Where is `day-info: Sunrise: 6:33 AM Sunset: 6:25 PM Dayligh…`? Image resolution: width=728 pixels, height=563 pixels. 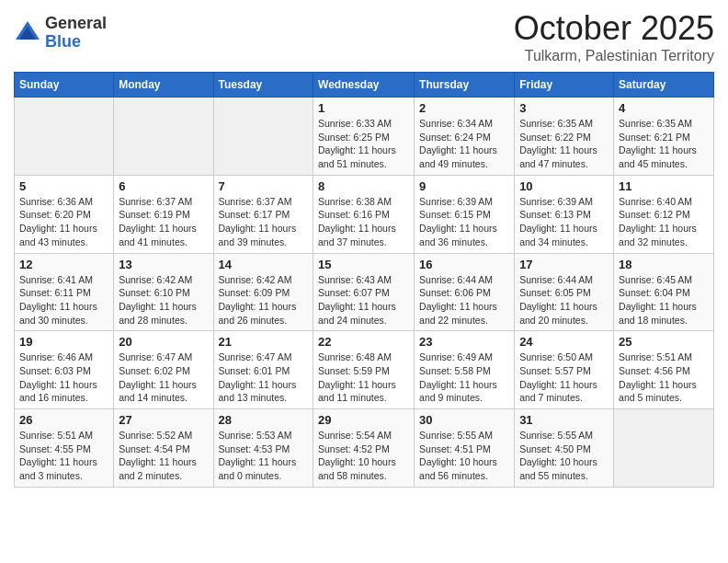 day-info: Sunrise: 6:33 AM Sunset: 6:25 PM Dayligh… is located at coordinates (364, 144).